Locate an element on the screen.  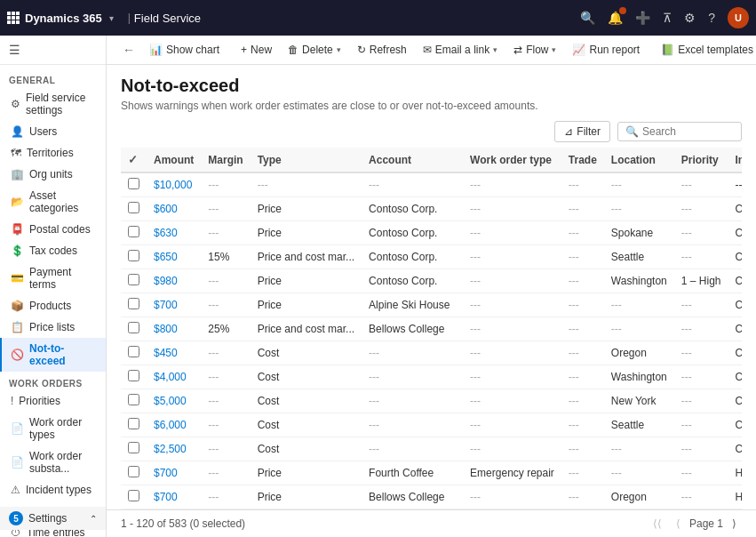
cell-amount: $650 is located at coordinates (174, 258).